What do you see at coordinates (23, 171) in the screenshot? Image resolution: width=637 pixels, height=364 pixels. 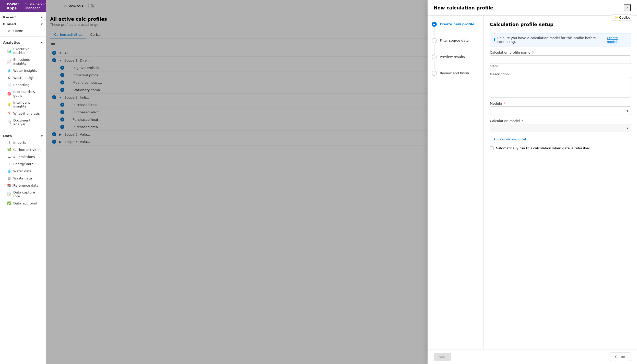 I see `sidebar-item-water-data: 💧 Water data` at bounding box center [23, 171].